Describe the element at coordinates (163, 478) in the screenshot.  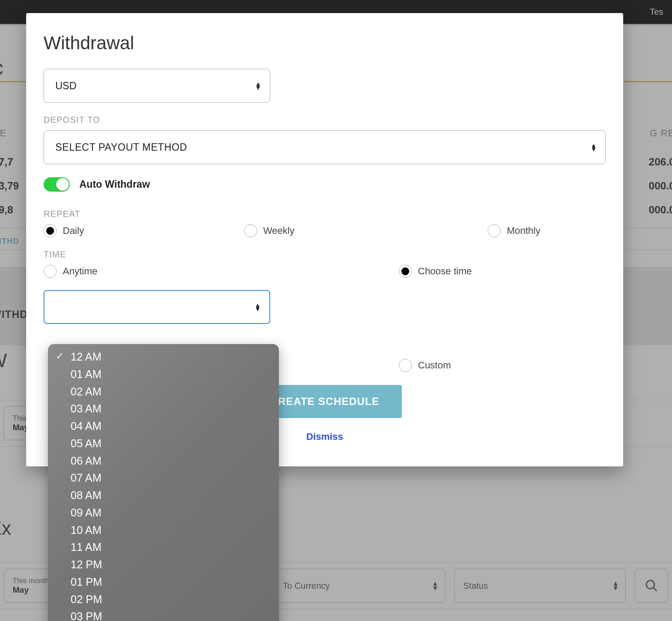
I see `time-option: 07 AM` at that location.